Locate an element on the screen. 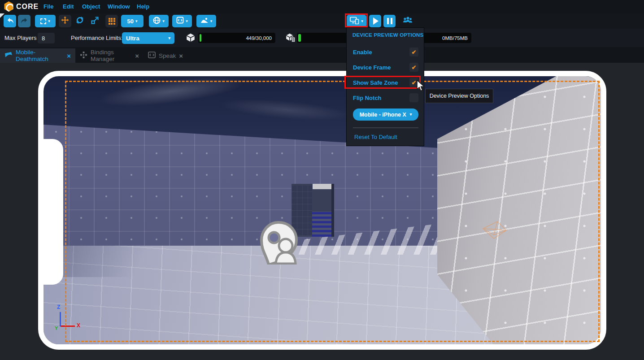 The height and width of the screenshot is (360, 644). grid-snap-button is located at coordinates (112, 21).